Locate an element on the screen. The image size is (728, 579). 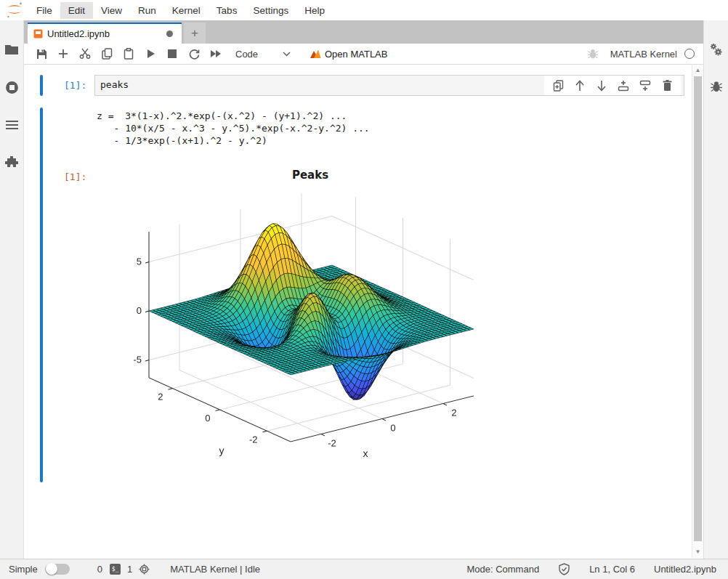
output-text: z = 3*(1-x).^2.*exp(-(x.^2) - (y+1).^2) … is located at coordinates (233, 129).